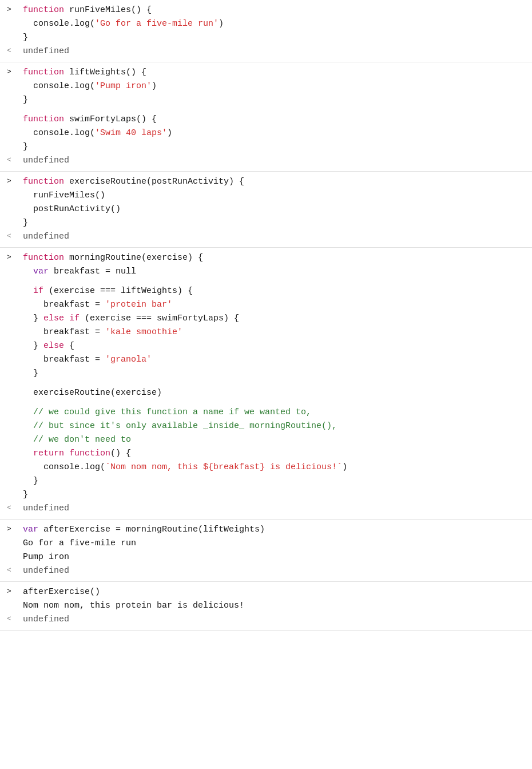  What do you see at coordinates (274, 544) in the screenshot?
I see `log-text: Go for a five-mile run` at bounding box center [274, 544].